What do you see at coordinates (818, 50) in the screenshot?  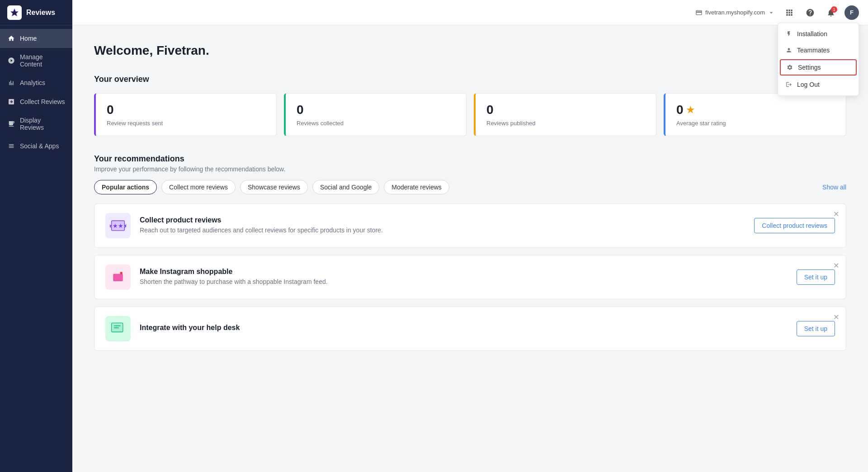 I see `dropdown-item-teammates: Teammates` at bounding box center [818, 50].